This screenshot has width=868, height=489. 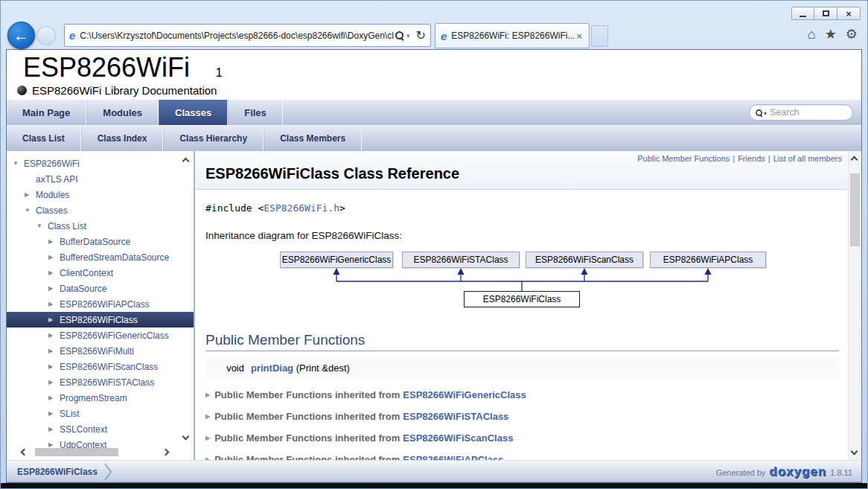 What do you see at coordinates (421, 36) in the screenshot?
I see `refresh-icon: ↻` at bounding box center [421, 36].